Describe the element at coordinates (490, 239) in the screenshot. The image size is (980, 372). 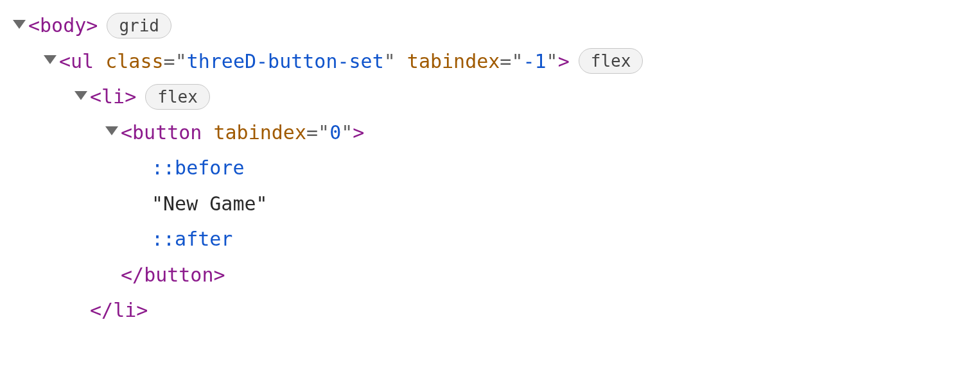
I see `tree-row-pseudo-after: ::after` at that location.